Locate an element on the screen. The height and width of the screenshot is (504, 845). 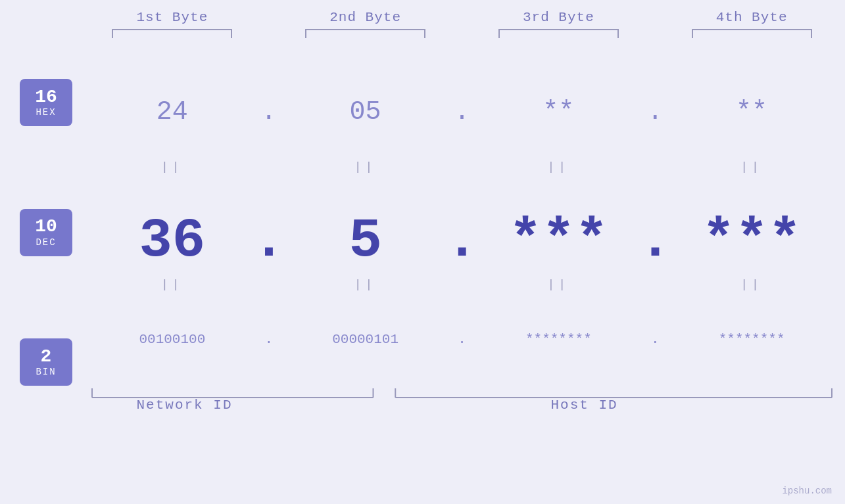
sep-1-2: || is located at coordinates (366, 167).